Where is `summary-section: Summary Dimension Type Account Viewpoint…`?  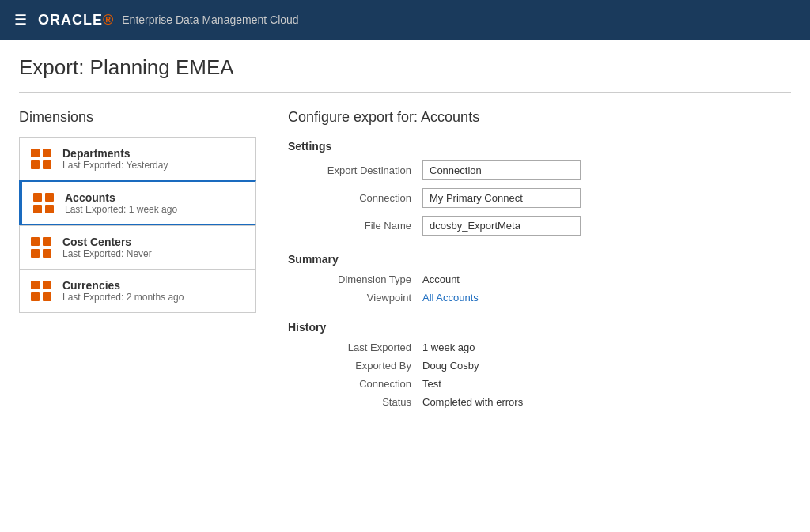 summary-section: Summary Dimension Type Account Viewpoint… is located at coordinates (539, 278).